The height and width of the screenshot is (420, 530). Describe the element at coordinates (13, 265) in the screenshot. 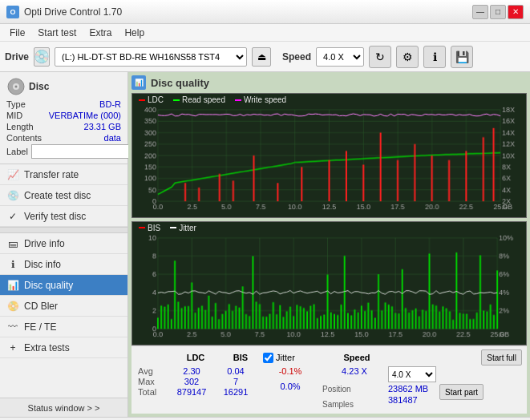

I see `disc-info-icon: ℹ` at that location.